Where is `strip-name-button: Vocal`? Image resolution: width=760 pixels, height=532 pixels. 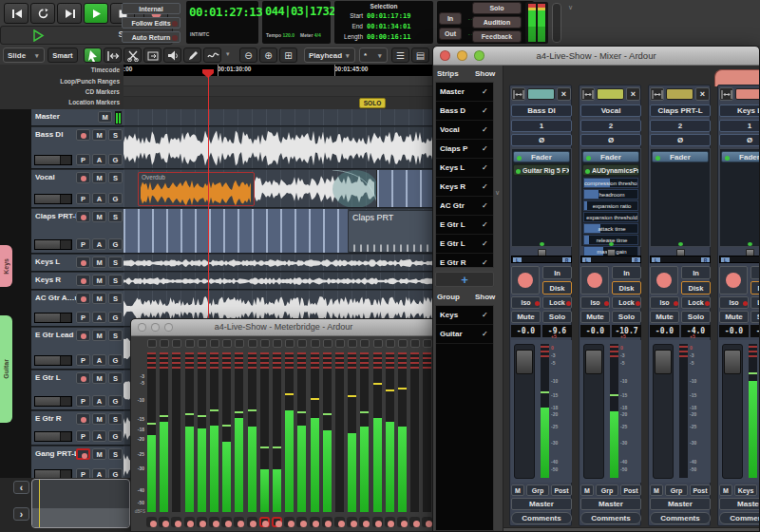 strip-name-button: Vocal is located at coordinates (611, 110).